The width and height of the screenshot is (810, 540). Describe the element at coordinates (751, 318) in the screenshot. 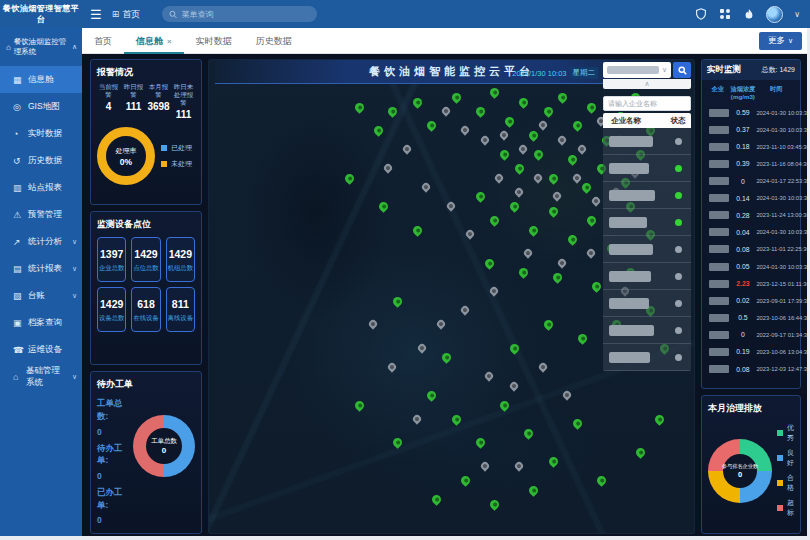

I see `realtime-row: 0.52023-10-06 16:44:30` at that location.